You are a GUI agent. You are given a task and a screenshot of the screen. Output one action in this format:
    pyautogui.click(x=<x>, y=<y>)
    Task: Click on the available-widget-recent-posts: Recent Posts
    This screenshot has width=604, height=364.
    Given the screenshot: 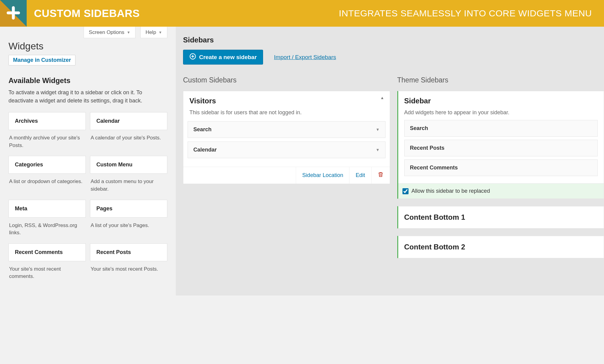 What is the action you would take?
    pyautogui.click(x=128, y=252)
    